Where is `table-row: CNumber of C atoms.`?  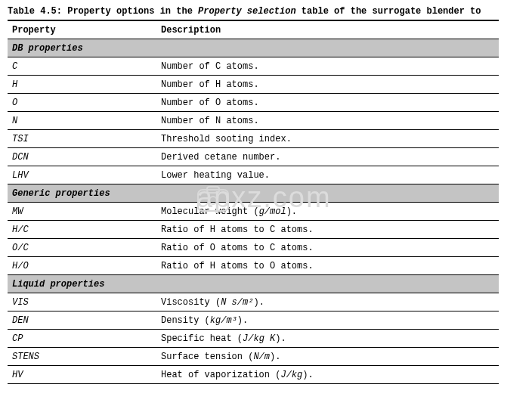 table-row: CNumber of C atoms. is located at coordinates (253, 67).